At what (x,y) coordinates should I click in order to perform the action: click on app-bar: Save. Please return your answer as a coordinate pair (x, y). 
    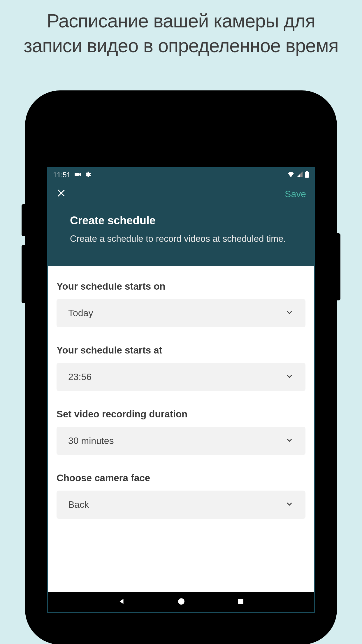
    Looking at the image, I should click on (181, 194).